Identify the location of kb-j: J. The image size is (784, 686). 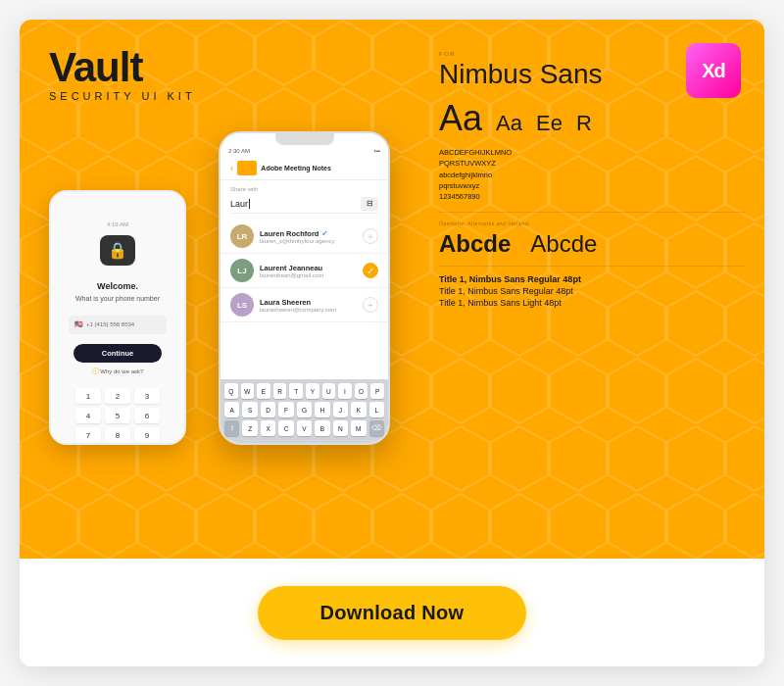
(341, 410).